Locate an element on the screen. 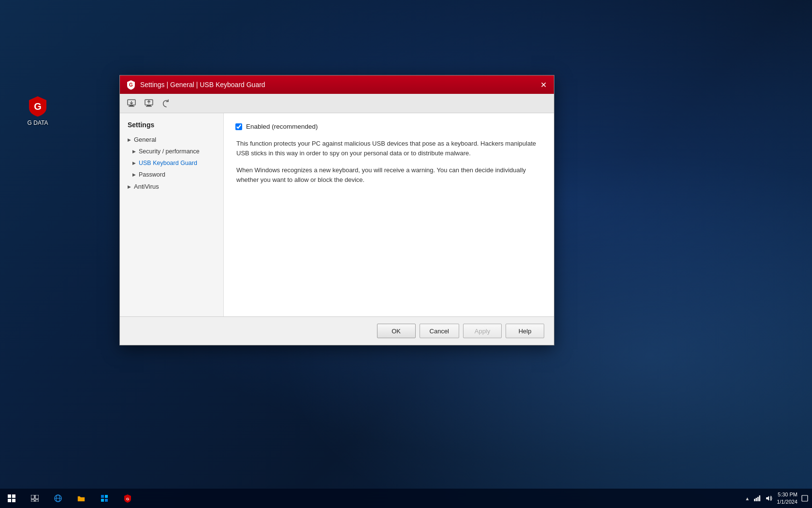  toolbar is located at coordinates (337, 104).